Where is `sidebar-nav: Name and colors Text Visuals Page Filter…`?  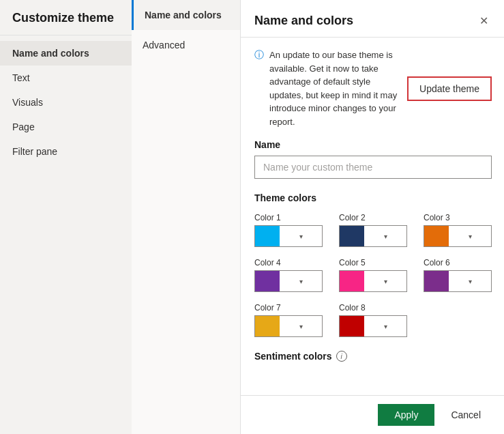
sidebar-nav: Name and colors Text Visuals Page Filter… is located at coordinates (65, 102).